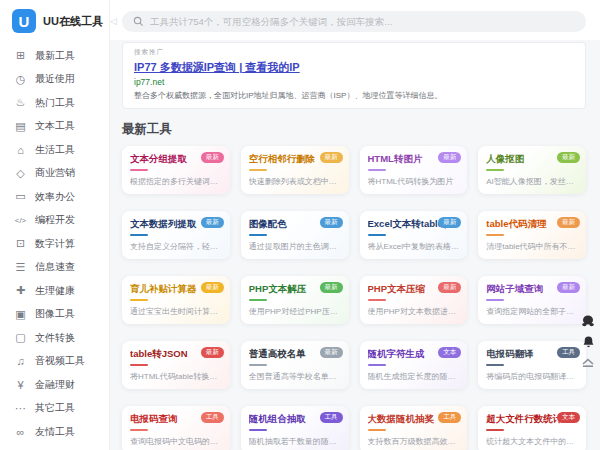 The height and width of the screenshot is (450, 600). I want to click on tool-card: table代码清理清理table代码中所有不需要...最新, so click(532, 235).